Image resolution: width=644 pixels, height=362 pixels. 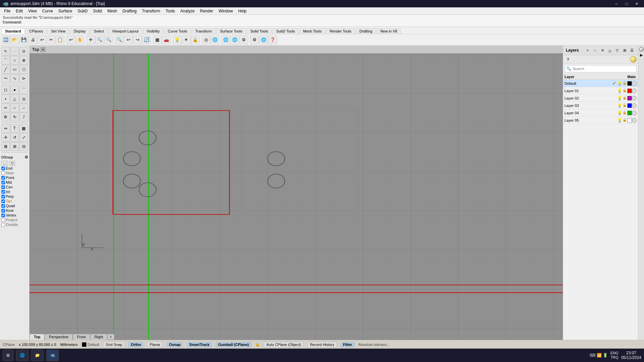 What do you see at coordinates (600, 106) in the screenshot?
I see `layer-row-03: Layer 03 💡 🔓` at bounding box center [600, 106].